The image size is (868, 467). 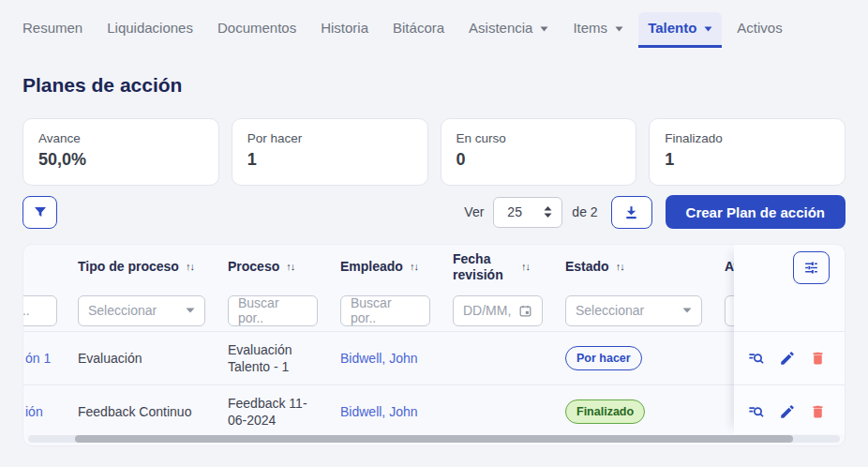 I want to click on page-size-select: 25, so click(x=528, y=212).